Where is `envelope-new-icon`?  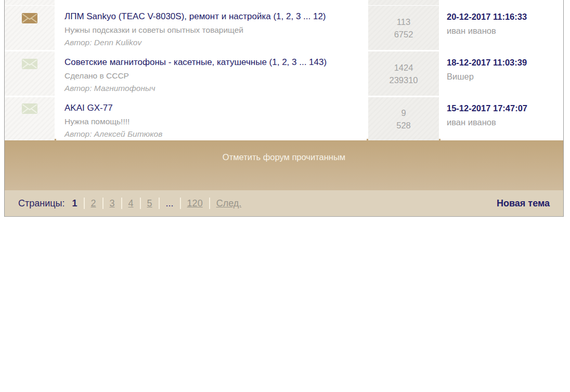 envelope-new-icon is located at coordinates (30, 18).